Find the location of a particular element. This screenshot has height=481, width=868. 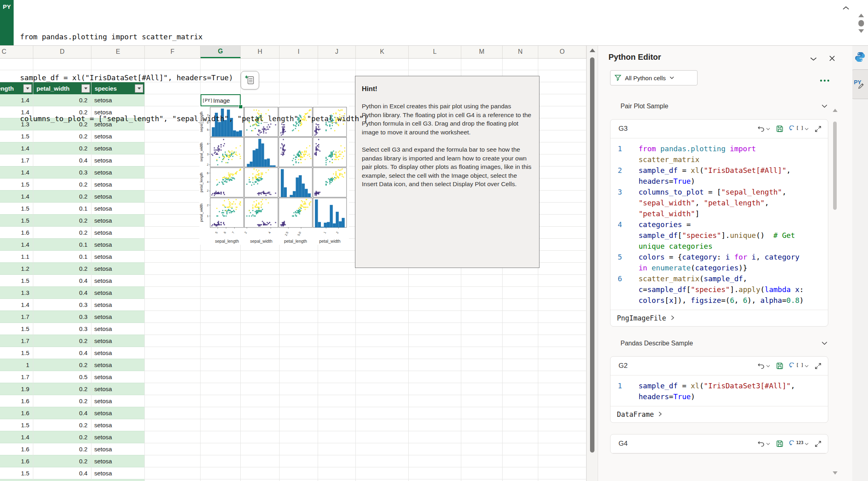

save-button is located at coordinates (780, 366).